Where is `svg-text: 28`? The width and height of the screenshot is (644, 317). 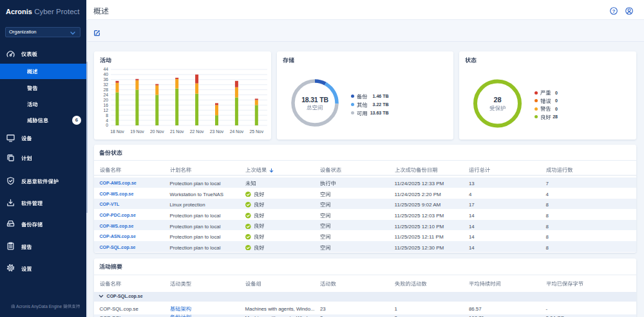
svg-text: 28 is located at coordinates (106, 90).